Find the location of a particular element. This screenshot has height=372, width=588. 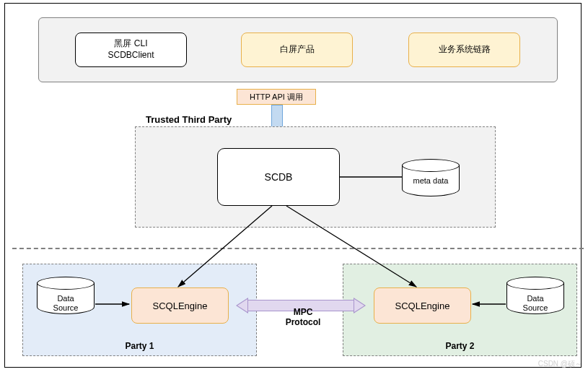

biz-link-label: 业务系统链路 is located at coordinates (465, 50).